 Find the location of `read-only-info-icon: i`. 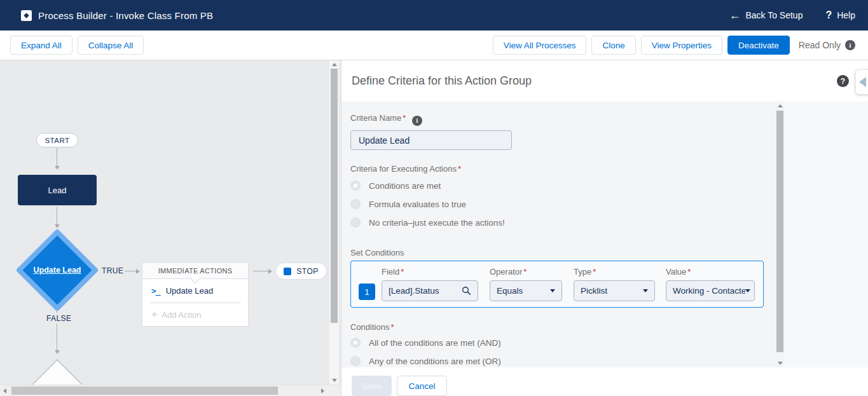

read-only-info-icon: i is located at coordinates (850, 45).